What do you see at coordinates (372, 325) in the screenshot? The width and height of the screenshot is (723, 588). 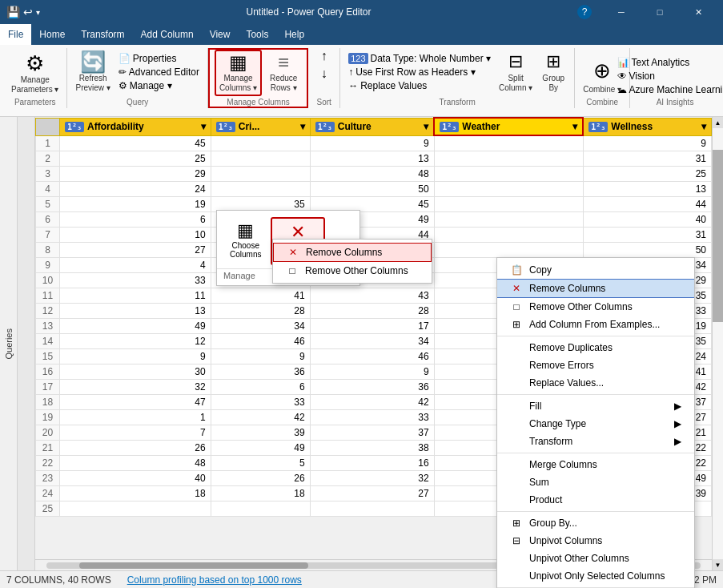 I see `data-cell: 17` at bounding box center [372, 325].